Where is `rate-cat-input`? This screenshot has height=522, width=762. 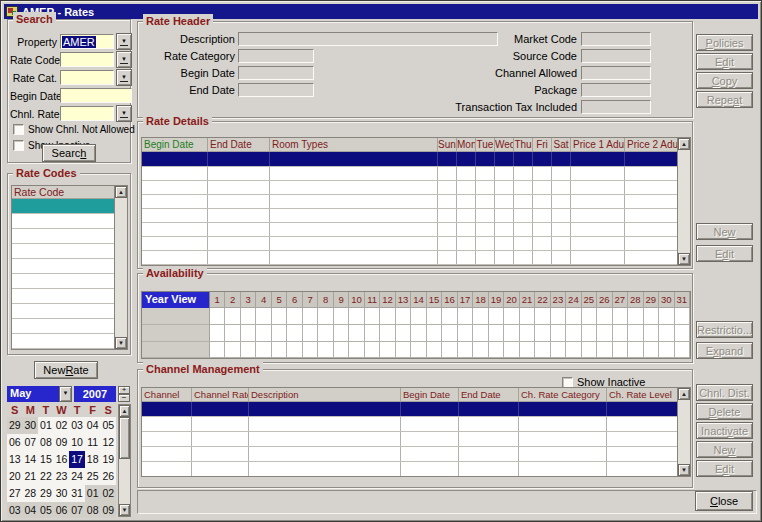 rate-cat-input is located at coordinates (87, 78).